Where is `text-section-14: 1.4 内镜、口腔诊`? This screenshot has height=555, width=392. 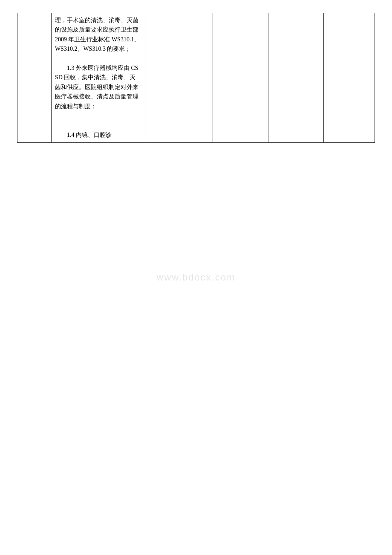 text-section-14: 1.4 内镜、口腔诊 is located at coordinates (98, 135).